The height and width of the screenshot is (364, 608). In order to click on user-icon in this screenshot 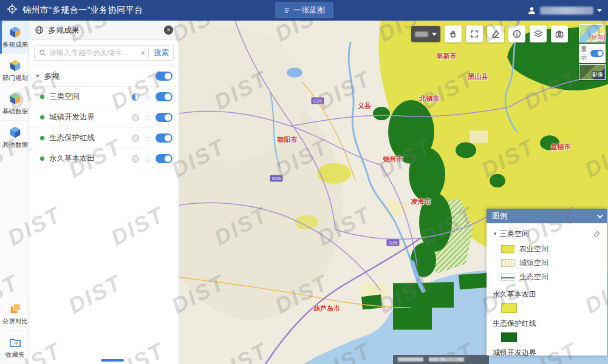, I will do `click(532, 11)`.